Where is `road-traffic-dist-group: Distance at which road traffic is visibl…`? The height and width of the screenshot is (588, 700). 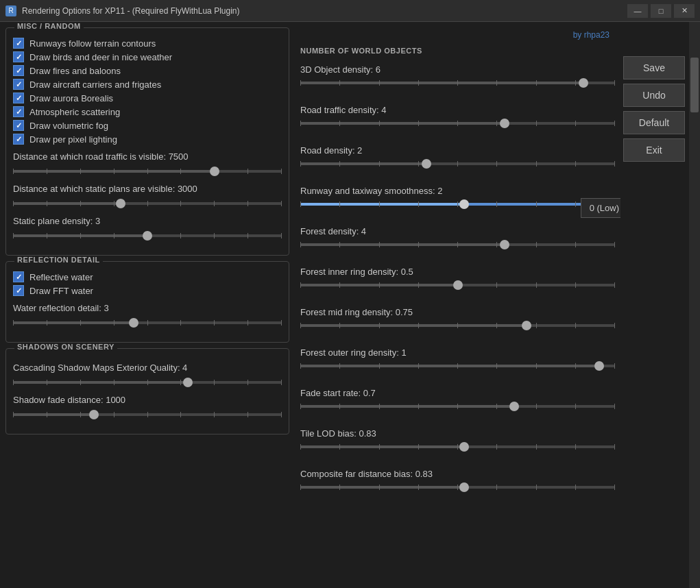
road-traffic-dist-group: Distance at which road traffic is visibl… is located at coordinates (147, 164).